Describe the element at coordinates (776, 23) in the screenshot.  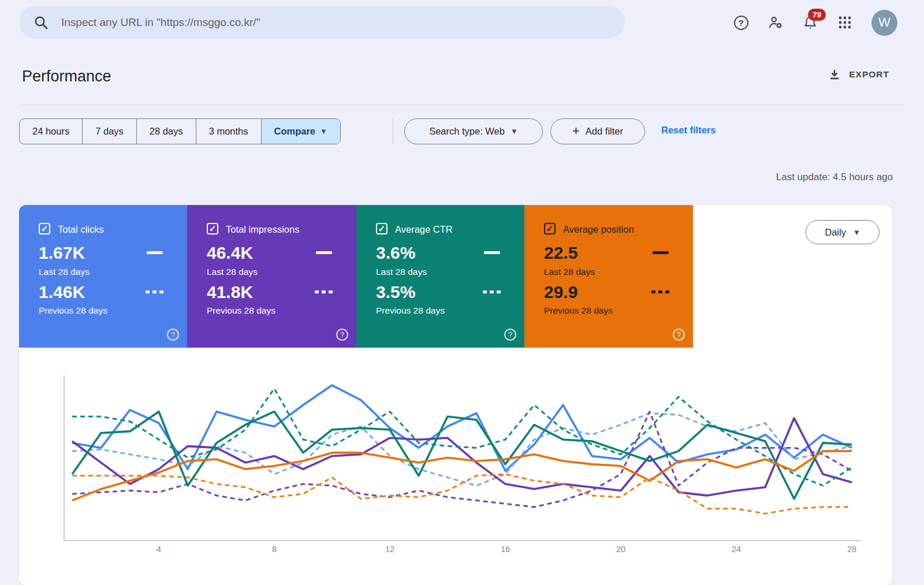
I see `user-gear-icon` at that location.